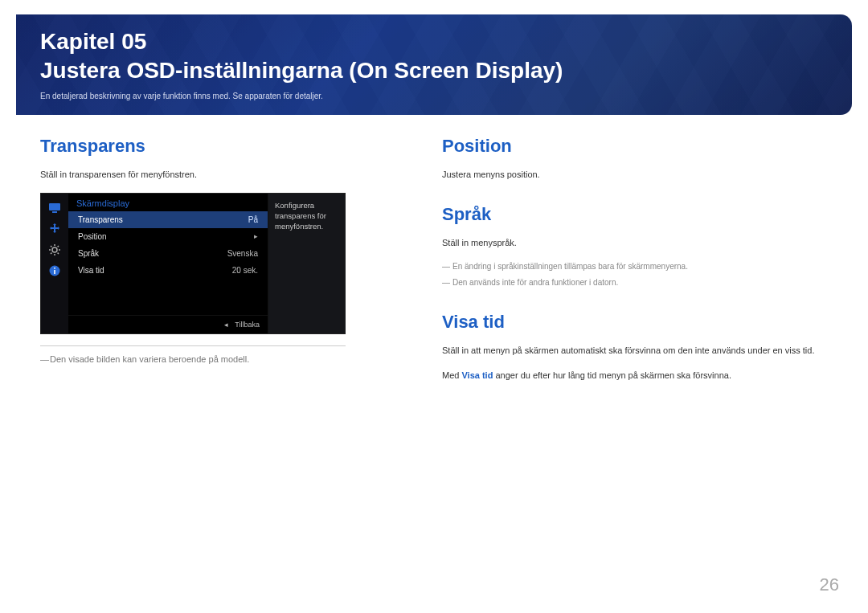 Image resolution: width=868 pixels, height=613 pixels. What do you see at coordinates (635, 347) in the screenshot?
I see `section-visatid: Visa tid Ställ in att menyn på skärmen a…` at bounding box center [635, 347].